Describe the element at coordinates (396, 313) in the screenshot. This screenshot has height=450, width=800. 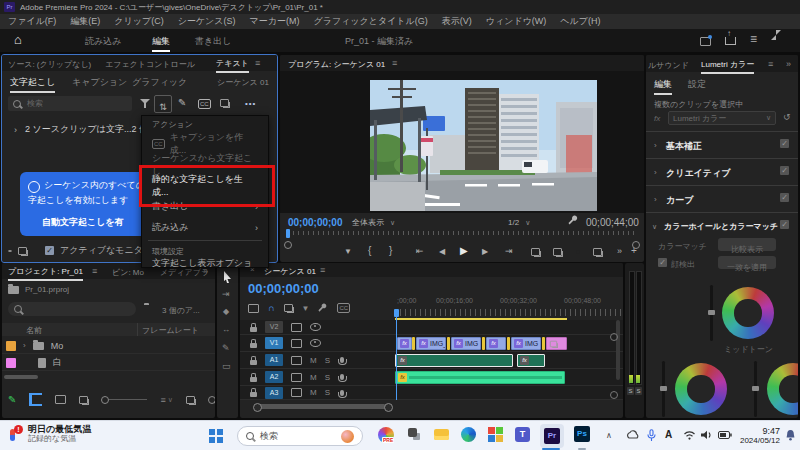
I see `timeline-playhead-handle` at that location.